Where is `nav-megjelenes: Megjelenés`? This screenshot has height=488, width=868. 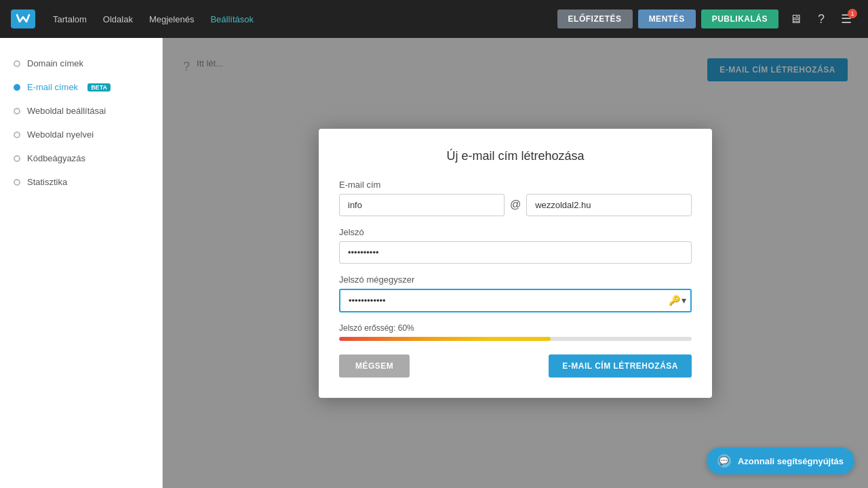
nav-megjelenes: Megjelenés is located at coordinates (172, 19).